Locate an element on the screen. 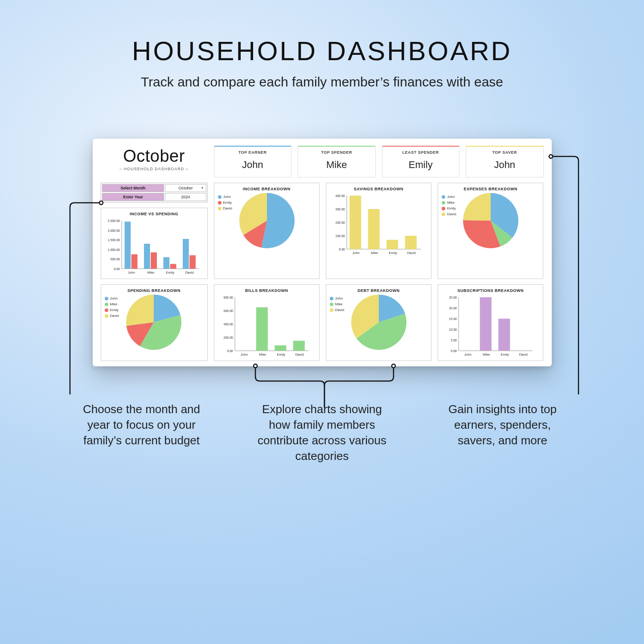  chart-income-breakdown: INCOME BREAKDOWNJohnEmilyDavid is located at coordinates (267, 231).